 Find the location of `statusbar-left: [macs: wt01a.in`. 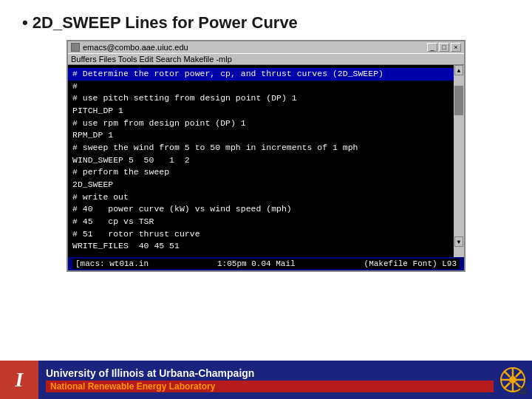

statusbar-left: [macs: wt01a.in is located at coordinates (112, 264).